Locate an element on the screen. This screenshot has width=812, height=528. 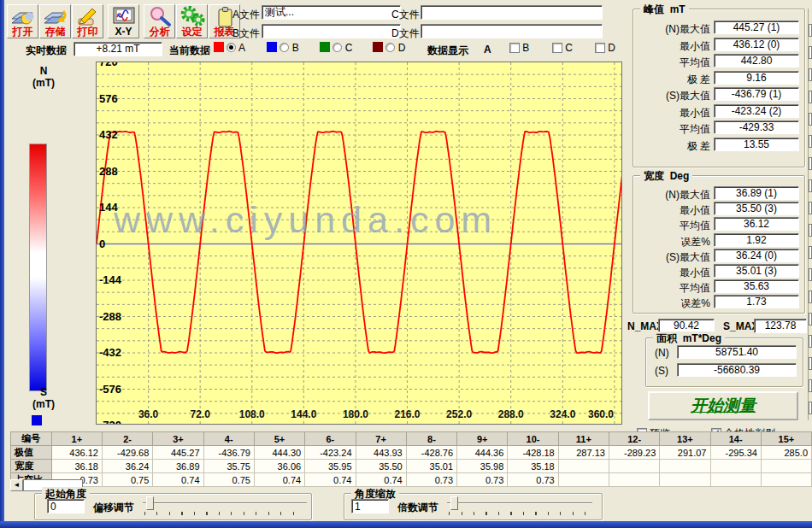
table-cell: 35.75 is located at coordinates (229, 466).